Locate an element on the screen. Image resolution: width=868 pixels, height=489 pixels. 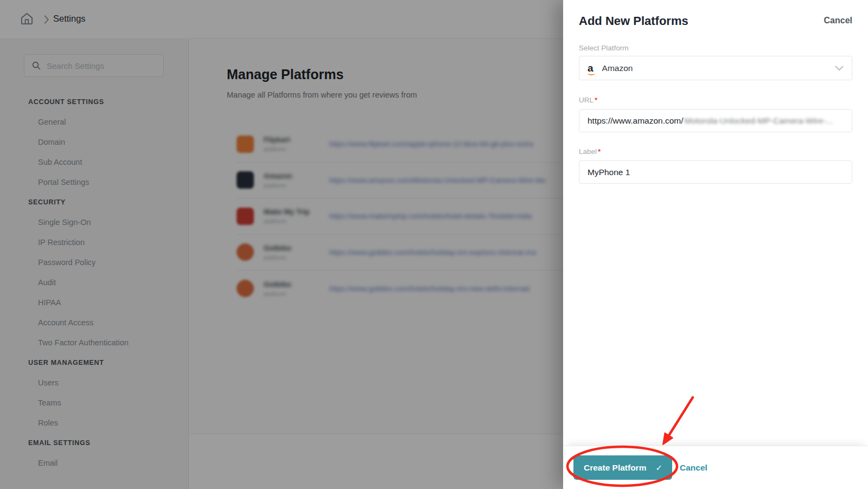
label-label: Label* is located at coordinates (590, 152).